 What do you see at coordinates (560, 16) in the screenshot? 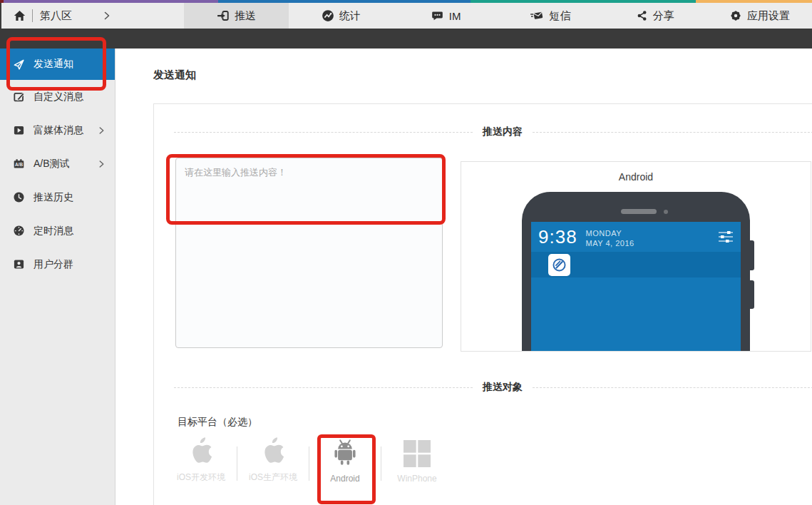
I see `tab-label: 短信` at bounding box center [560, 16].